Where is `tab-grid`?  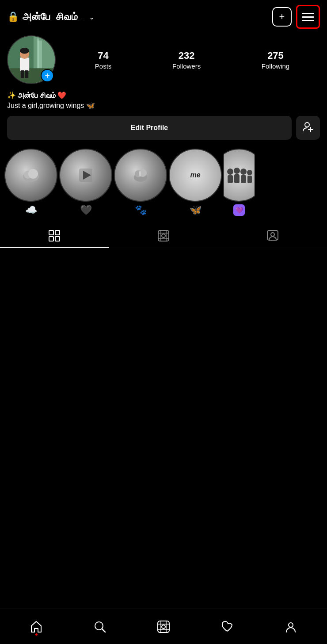
tab-grid is located at coordinates (55, 236).